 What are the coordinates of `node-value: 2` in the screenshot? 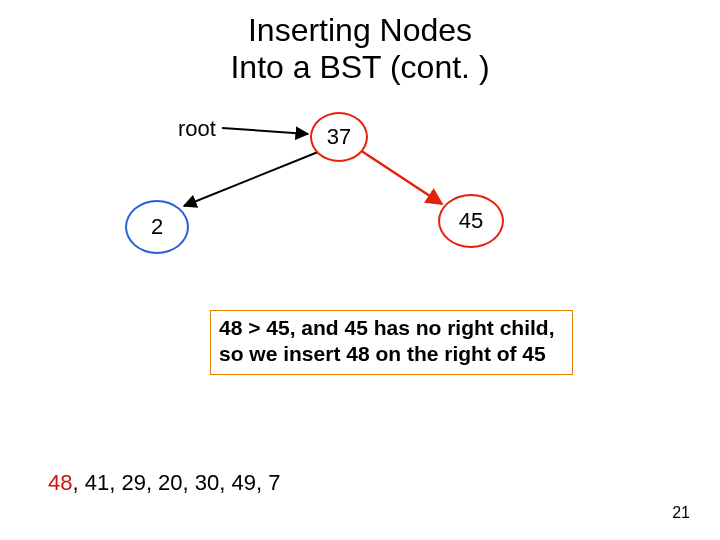 It's located at (157, 227).